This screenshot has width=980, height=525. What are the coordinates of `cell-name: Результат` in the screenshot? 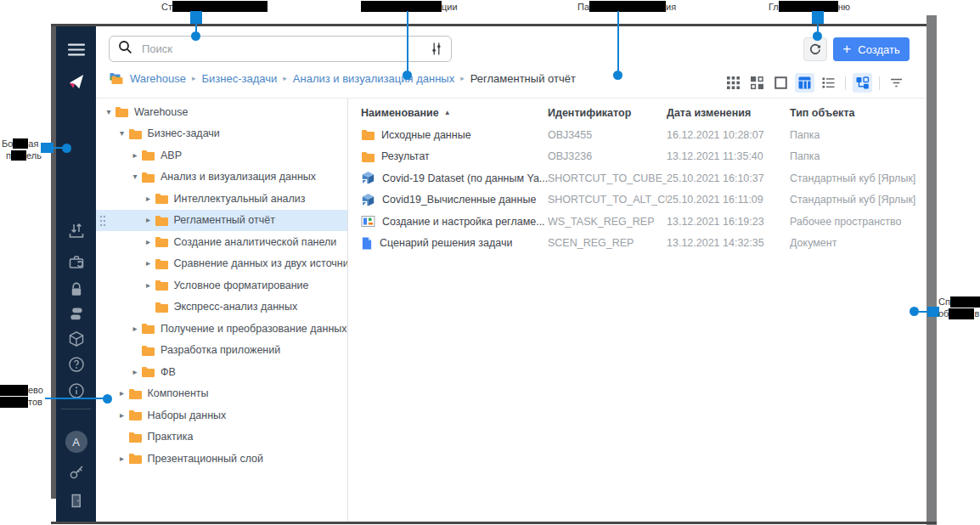 It's located at (454, 156).